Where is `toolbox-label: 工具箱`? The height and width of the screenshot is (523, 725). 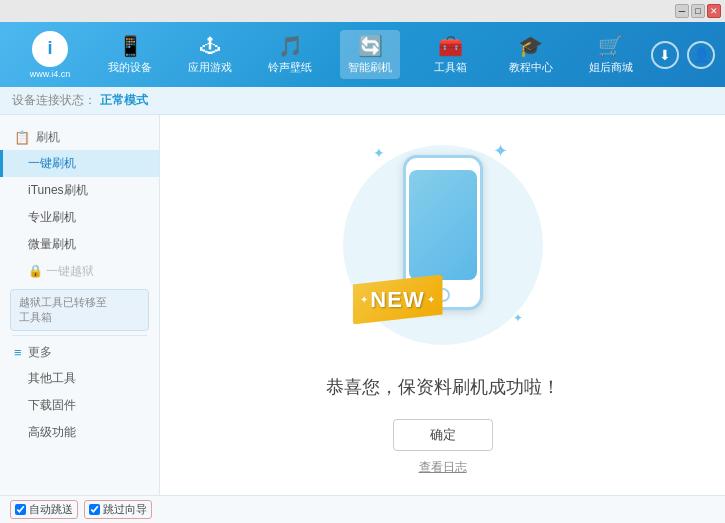
toolbox-label: 工具箱 is located at coordinates (450, 68).